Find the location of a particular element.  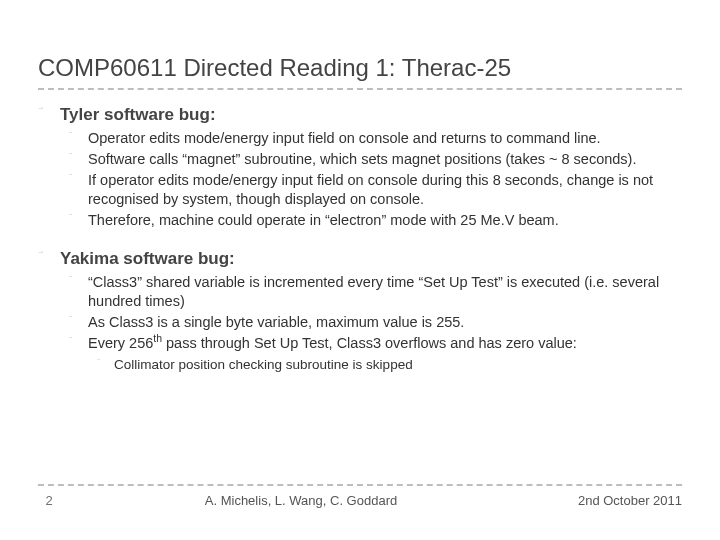

item-text: Software calls “magnet” subroutine, whic… is located at coordinates (362, 160).